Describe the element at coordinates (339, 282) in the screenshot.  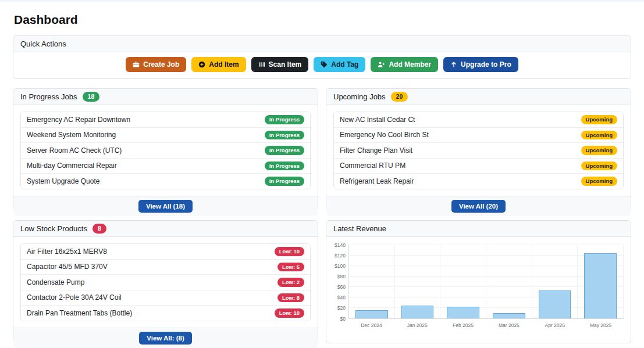
I see `revenue-chart-y-axis: $0$20$40$60$80$100$120$140` at that location.